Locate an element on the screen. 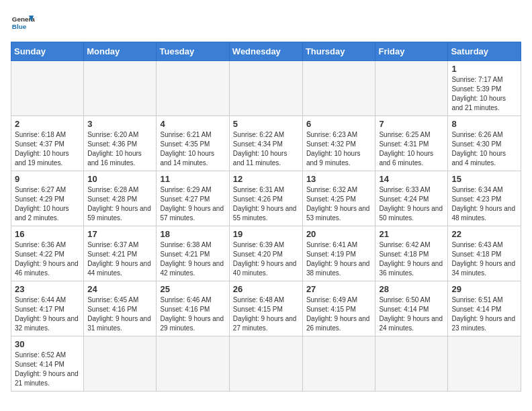 This screenshot has width=532, height=411. calendar-cell: 15Sunrise: 6:34 AM Sunset: 4:23 PM Dayli… is located at coordinates (485, 199).